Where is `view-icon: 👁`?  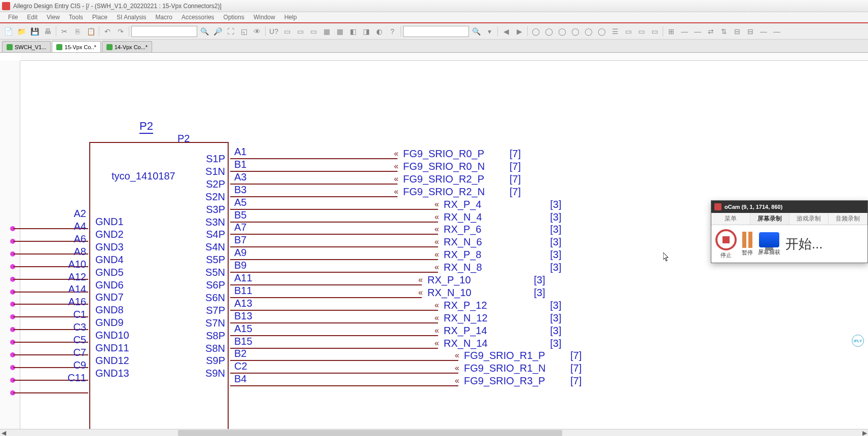
view-icon: 👁 is located at coordinates (257, 31).